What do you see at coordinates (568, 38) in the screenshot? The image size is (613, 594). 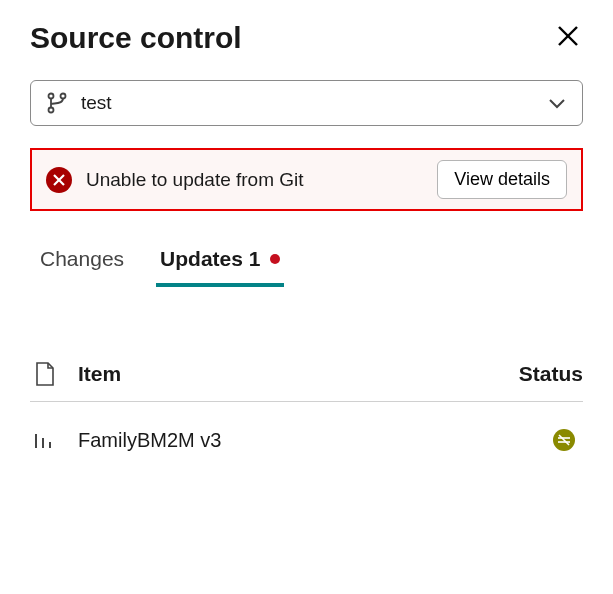 I see `close-button` at bounding box center [568, 38].